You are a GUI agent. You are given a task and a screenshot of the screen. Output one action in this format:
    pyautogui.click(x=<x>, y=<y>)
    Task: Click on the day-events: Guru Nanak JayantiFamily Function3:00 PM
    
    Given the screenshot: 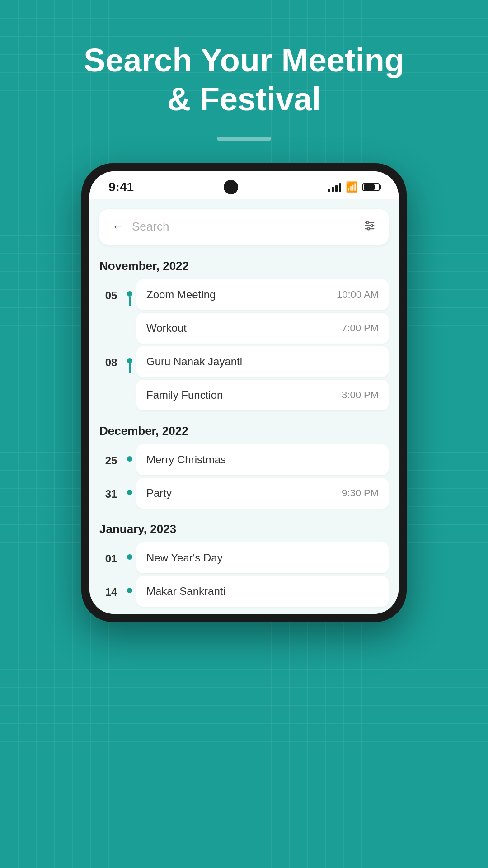 What is the action you would take?
    pyautogui.click(x=263, y=378)
    